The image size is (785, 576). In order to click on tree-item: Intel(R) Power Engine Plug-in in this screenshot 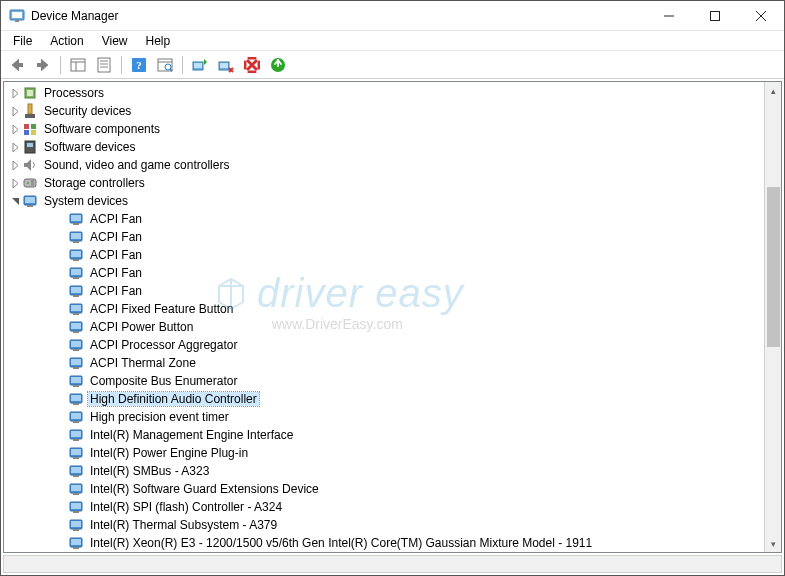, I will do `click(384, 453)`.